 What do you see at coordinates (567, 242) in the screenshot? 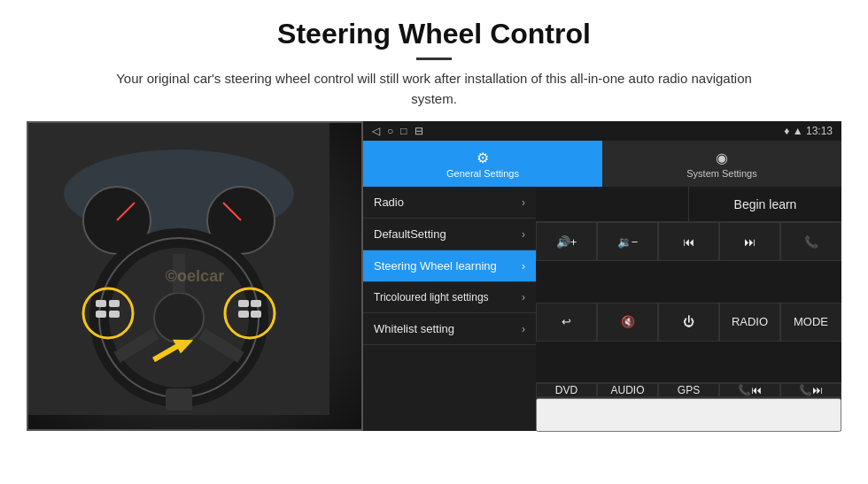
I see `vol-up-icon: 🔊+` at bounding box center [567, 242].